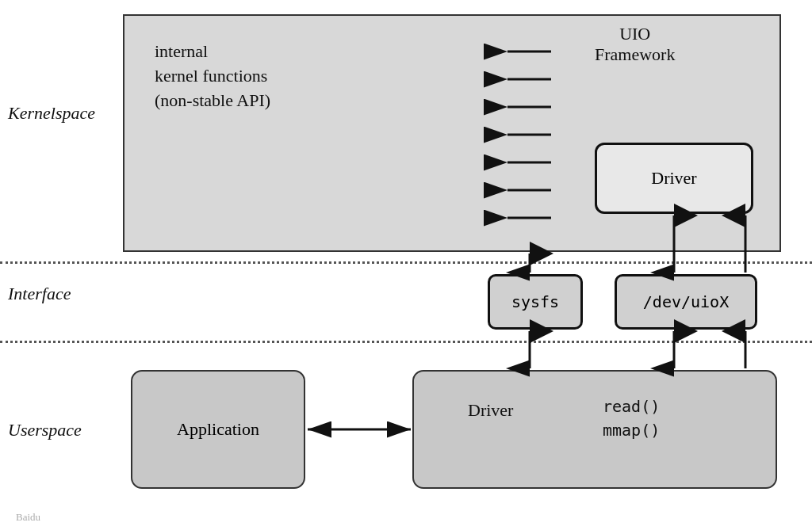 Image resolution: width=812 pixels, height=530 pixels. Describe the element at coordinates (674, 178) in the screenshot. I see `driver-kernel-box: Driver` at that location.